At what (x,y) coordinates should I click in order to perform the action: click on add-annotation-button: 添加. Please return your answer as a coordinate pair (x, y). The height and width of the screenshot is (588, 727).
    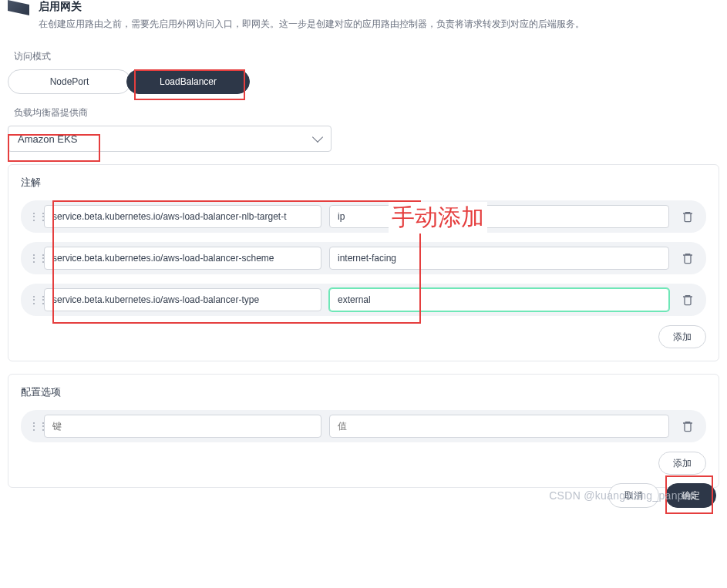
    Looking at the image, I should click on (682, 337).